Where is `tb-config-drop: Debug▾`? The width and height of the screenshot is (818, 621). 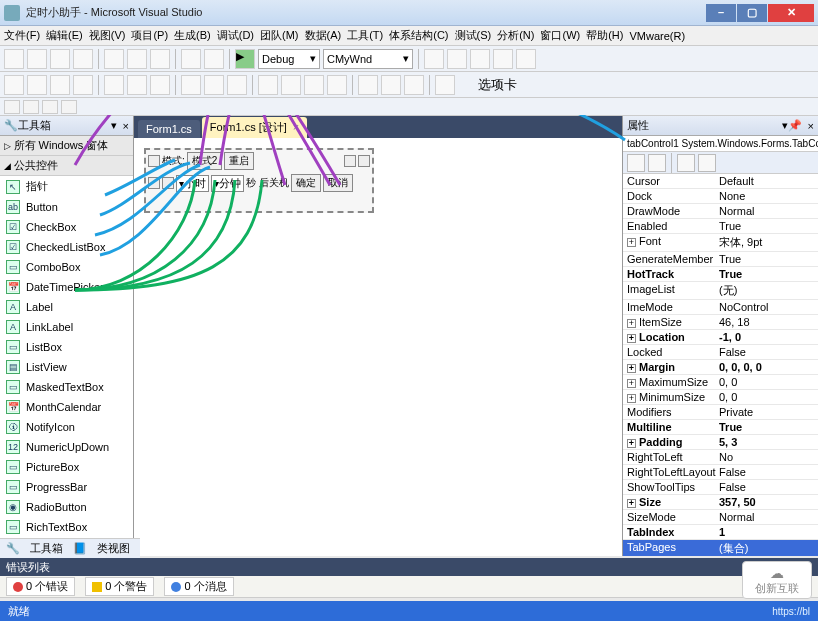 tb-config-drop: Debug▾ is located at coordinates (289, 59).